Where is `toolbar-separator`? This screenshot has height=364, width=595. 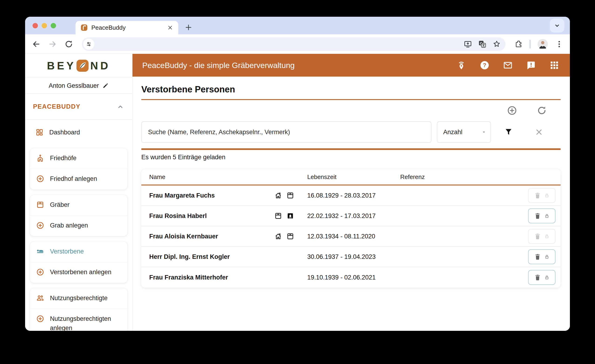 toolbar-separator is located at coordinates (530, 44).